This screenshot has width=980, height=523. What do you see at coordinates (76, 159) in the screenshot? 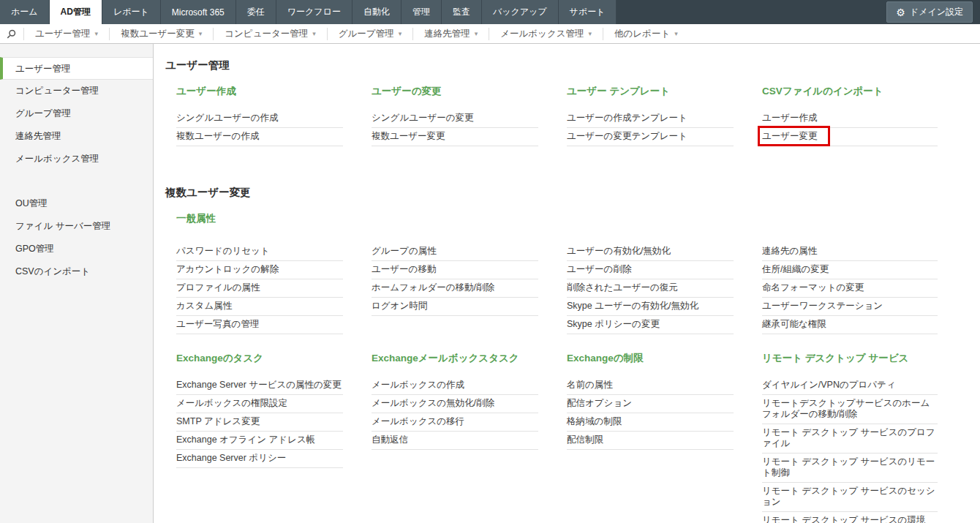
I see `sidebar-item-0-4: メールボックス管理` at bounding box center [76, 159].